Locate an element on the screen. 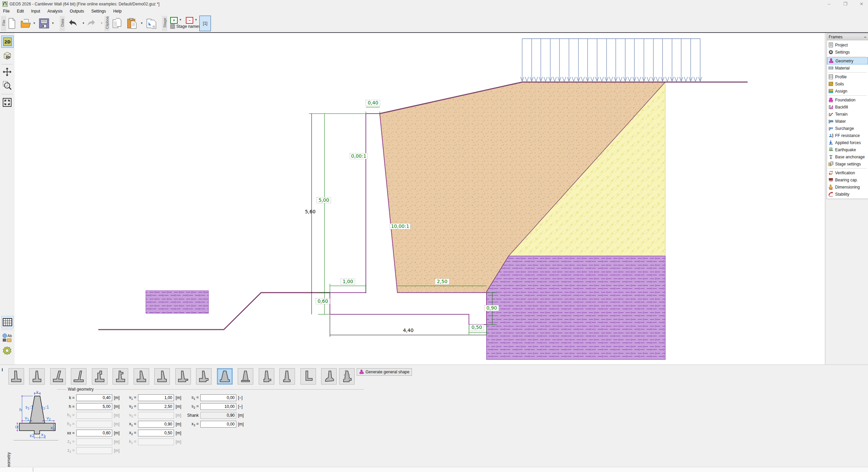 The width and height of the screenshot is (868, 472). field-v2 is located at coordinates (156, 407).